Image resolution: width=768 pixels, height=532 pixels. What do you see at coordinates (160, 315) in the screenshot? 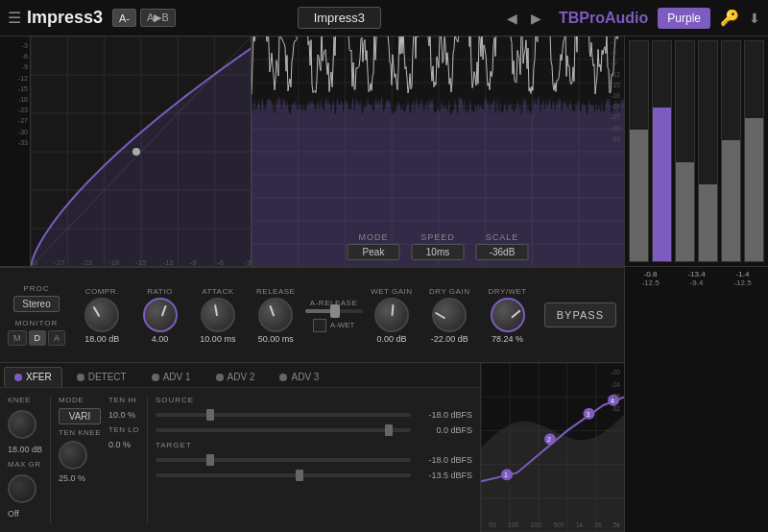
I see `ratio-knob` at bounding box center [160, 315].